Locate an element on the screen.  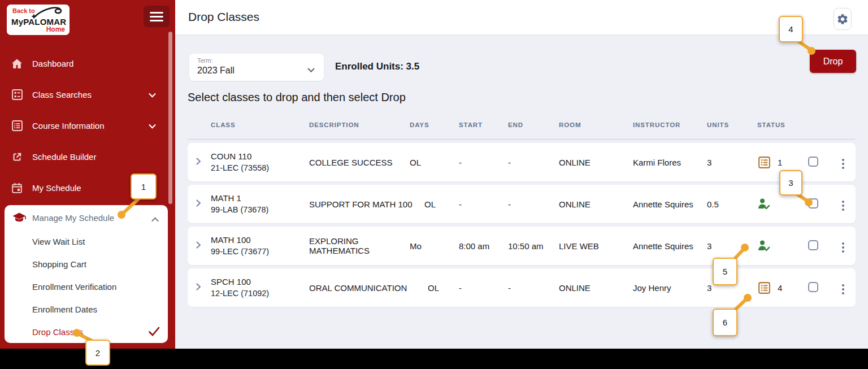
table-row: MATH 199-LAB (73678) SUPPORT FOR MATH 10… is located at coordinates (522, 204).